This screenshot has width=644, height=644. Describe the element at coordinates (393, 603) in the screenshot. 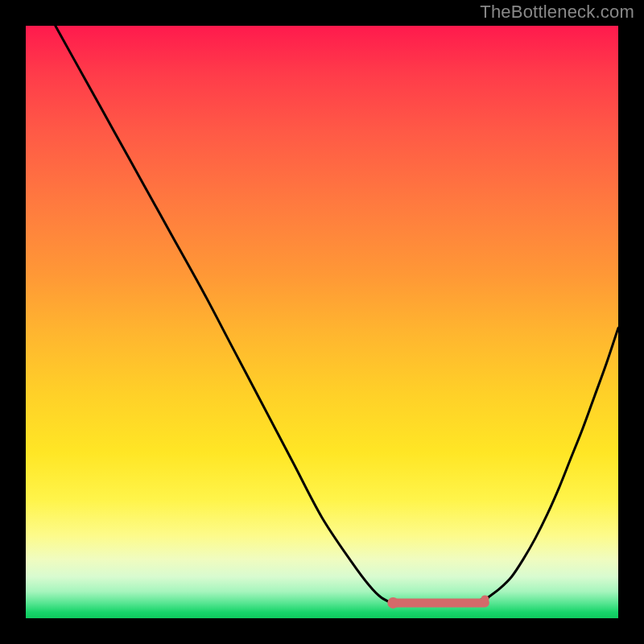

I see `bottleneck-marker-dot-left` at that location.